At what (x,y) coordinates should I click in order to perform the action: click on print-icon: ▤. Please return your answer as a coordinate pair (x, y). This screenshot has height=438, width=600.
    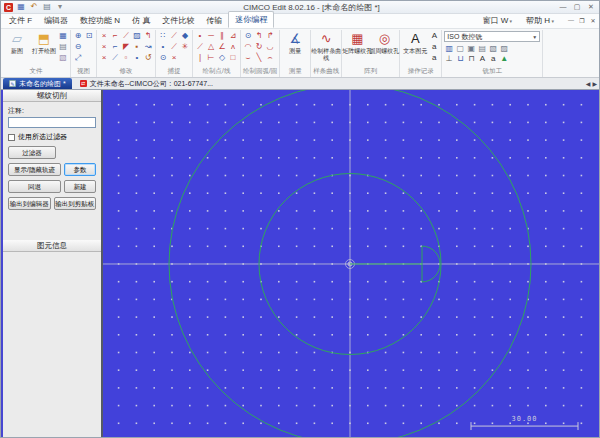
    Looking at the image, I should click on (63, 47).